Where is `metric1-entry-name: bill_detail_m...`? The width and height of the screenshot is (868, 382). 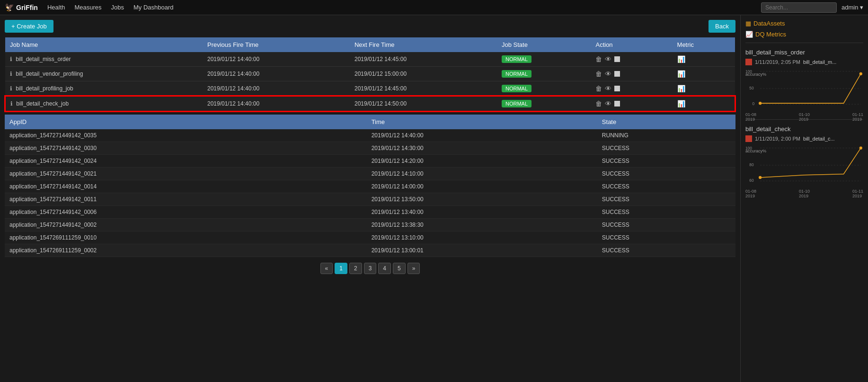 metric1-entry-name: bill_detail_m... is located at coordinates (820, 62).